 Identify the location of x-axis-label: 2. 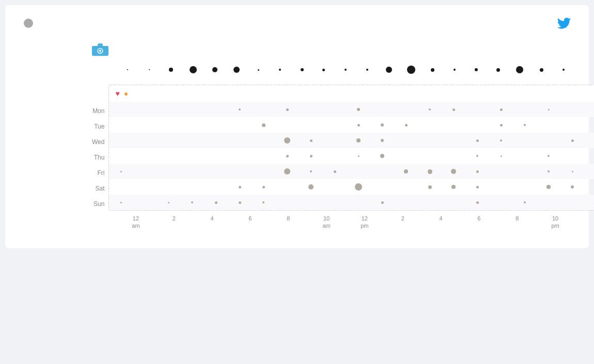
(174, 222).